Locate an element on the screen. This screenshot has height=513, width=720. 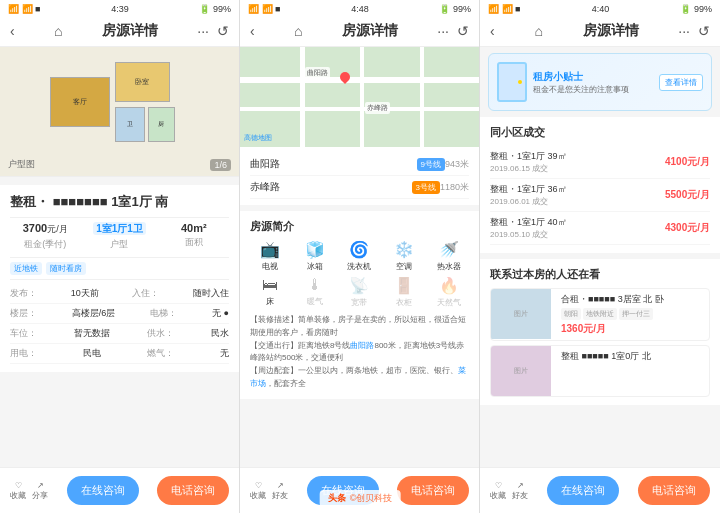
map-marker-dot is located at coordinates (345, 77).